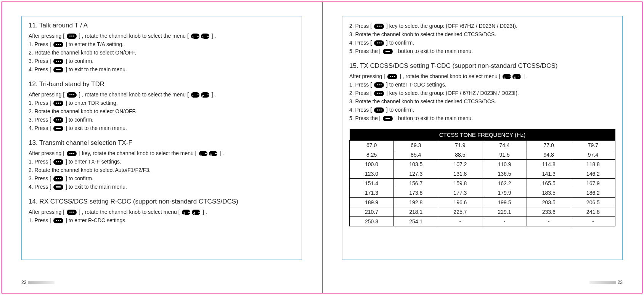 The width and height of the screenshot is (644, 295). Describe the element at coordinates (483, 146) in the screenshot. I see `table-row: 67.069.371.974.477.079.7` at that location.